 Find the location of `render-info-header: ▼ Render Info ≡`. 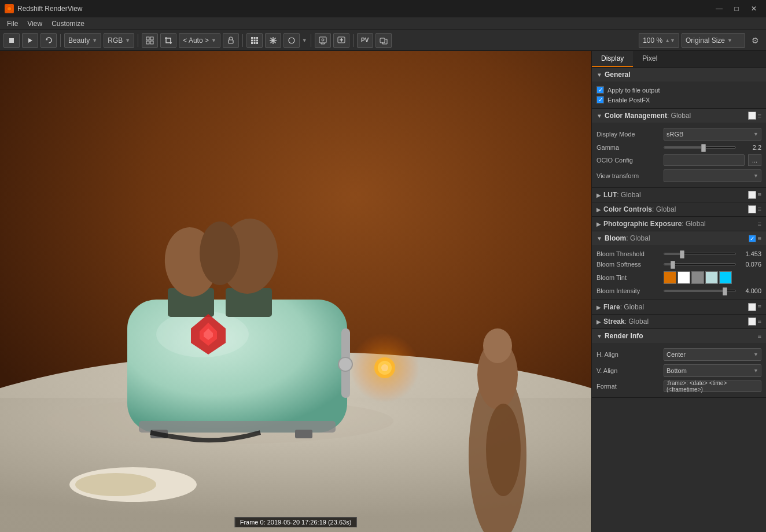

render-info-header: ▼ Render Info ≡ is located at coordinates (679, 336).